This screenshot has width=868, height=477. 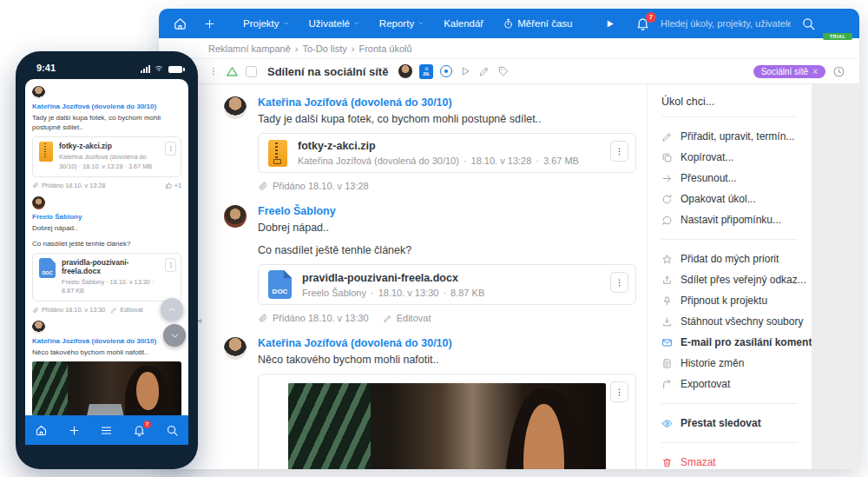 What do you see at coordinates (729, 280) in the screenshot?
I see `action-share-link: Sdílet přes veřejný odkaz...` at bounding box center [729, 280].